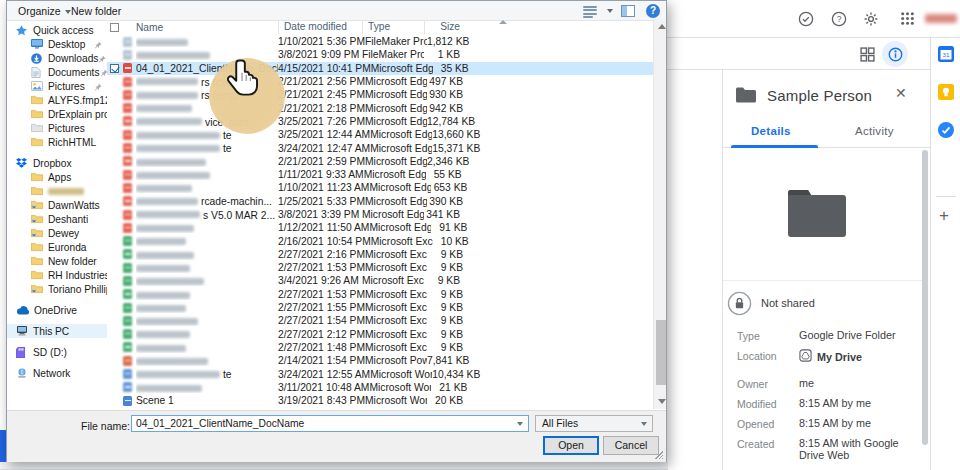 This screenshot has width=960, height=470. Describe the element at coordinates (178, 148) in the screenshot. I see `blurred-text` at that location.